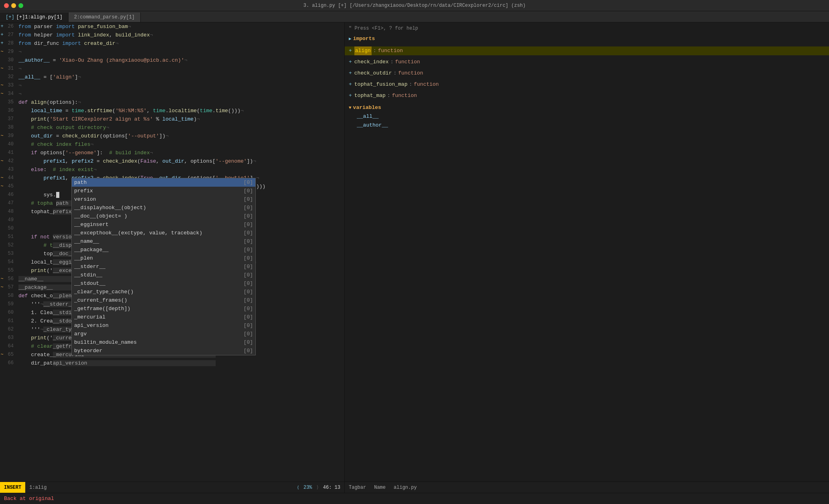 Image resolution: width=829 pixels, height=504 pixels. What do you see at coordinates (164, 317) in the screenshot?
I see `autocomplete-item-mercurial: _mercurial [0]` at bounding box center [164, 317].